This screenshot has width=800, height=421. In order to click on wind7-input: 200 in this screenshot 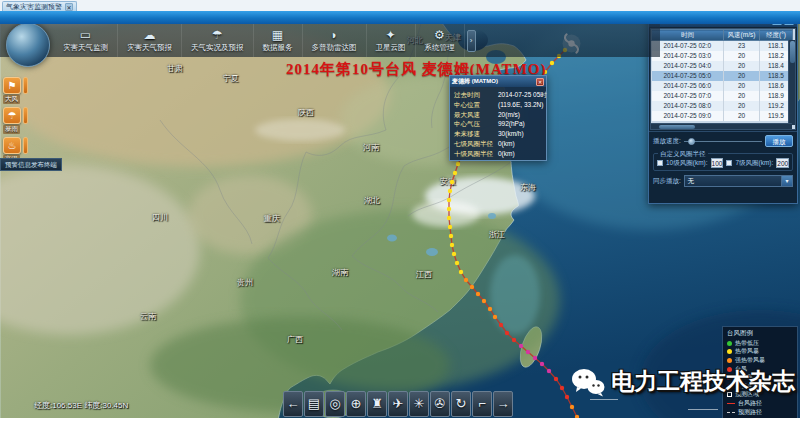, I will do `click(782, 163)`.